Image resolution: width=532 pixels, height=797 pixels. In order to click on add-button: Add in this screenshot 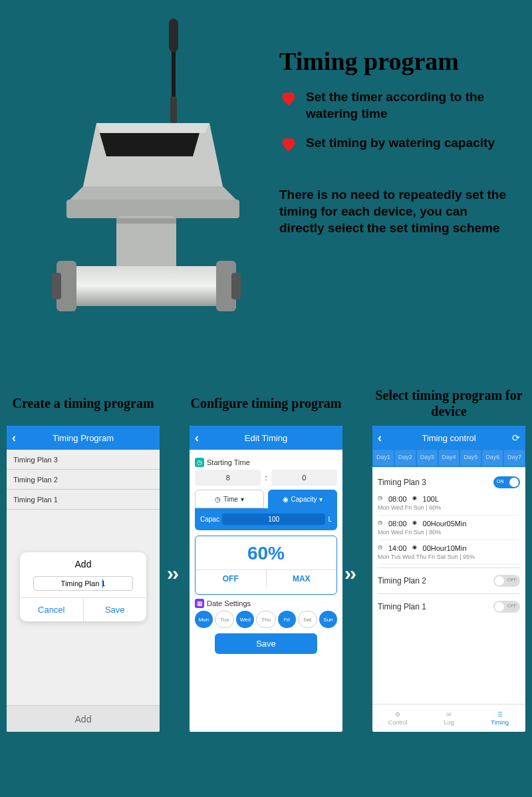, I will do `click(83, 718)`.